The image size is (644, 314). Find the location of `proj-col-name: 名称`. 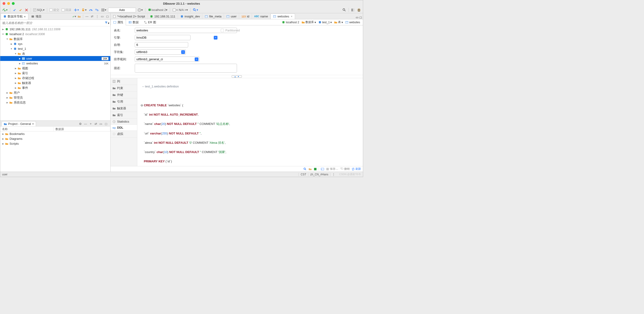

proj-col-name: 名称 is located at coordinates (27, 129).